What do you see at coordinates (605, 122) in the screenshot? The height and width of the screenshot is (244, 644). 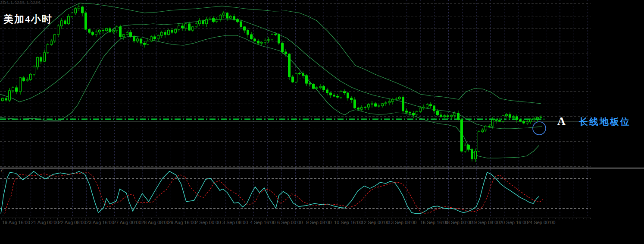 I see `annotation-floor-label: 长线地板位` at bounding box center [605, 122].